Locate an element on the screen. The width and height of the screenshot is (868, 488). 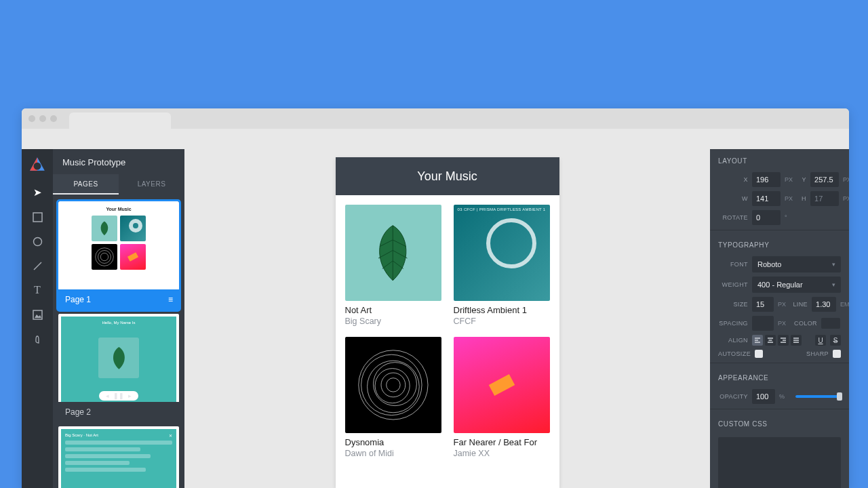
text-tool: T is located at coordinates (37, 290).